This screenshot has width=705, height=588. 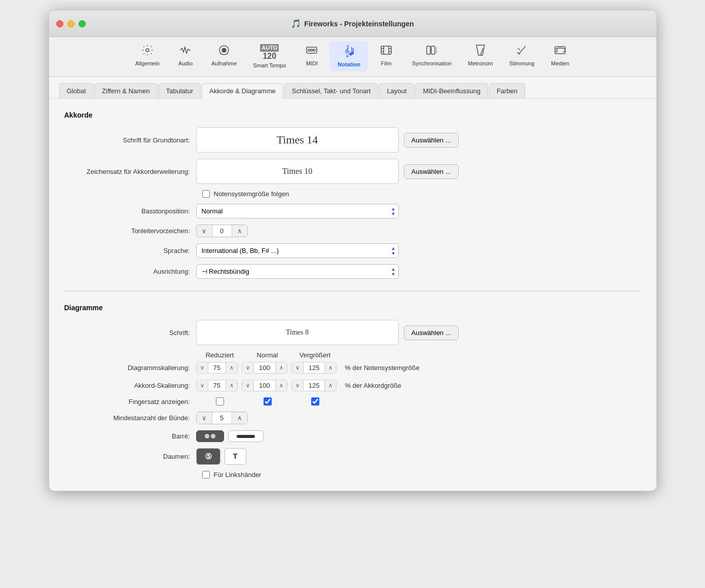 I want to click on diagramm-vergross-stepper: ∨ 125 ∧, so click(x=314, y=368).